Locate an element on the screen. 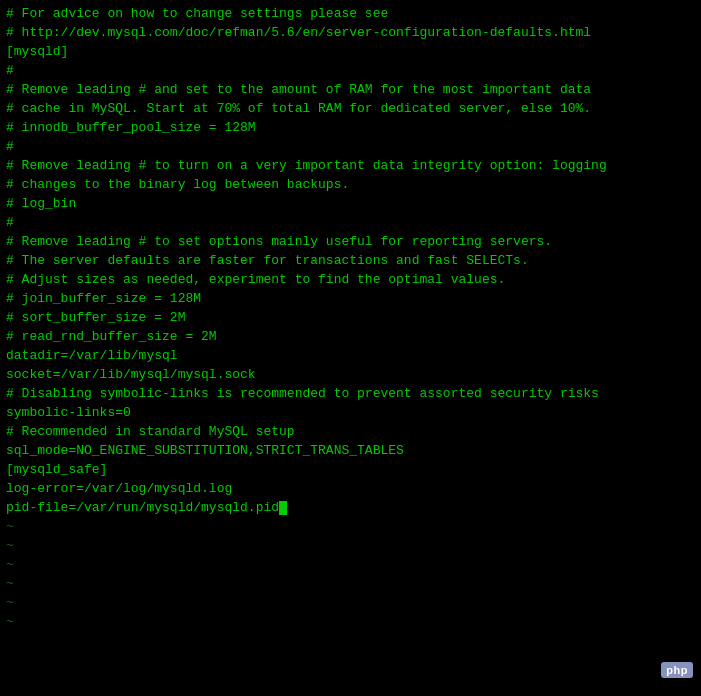 The height and width of the screenshot is (696, 701). editor-line: sql_mode=NO_ENGINE_SUBSTITUTION,STRICT_T… is located at coordinates (350, 450).